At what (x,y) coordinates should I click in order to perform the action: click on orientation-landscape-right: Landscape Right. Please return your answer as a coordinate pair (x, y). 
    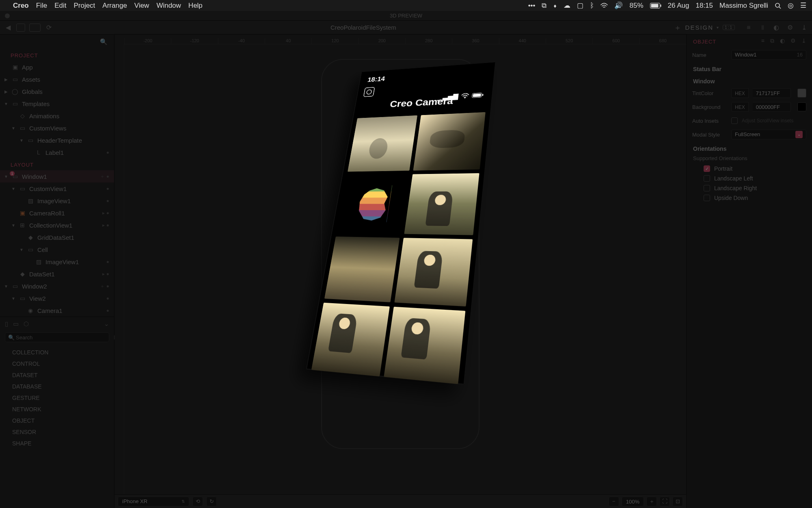
    Looking at the image, I should click on (755, 188).